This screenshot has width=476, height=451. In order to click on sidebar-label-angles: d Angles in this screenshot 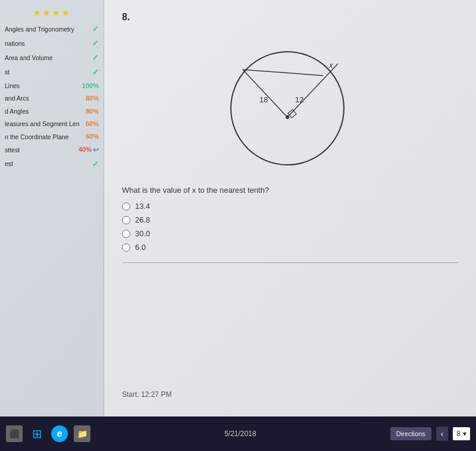, I will do `click(45, 112)`.